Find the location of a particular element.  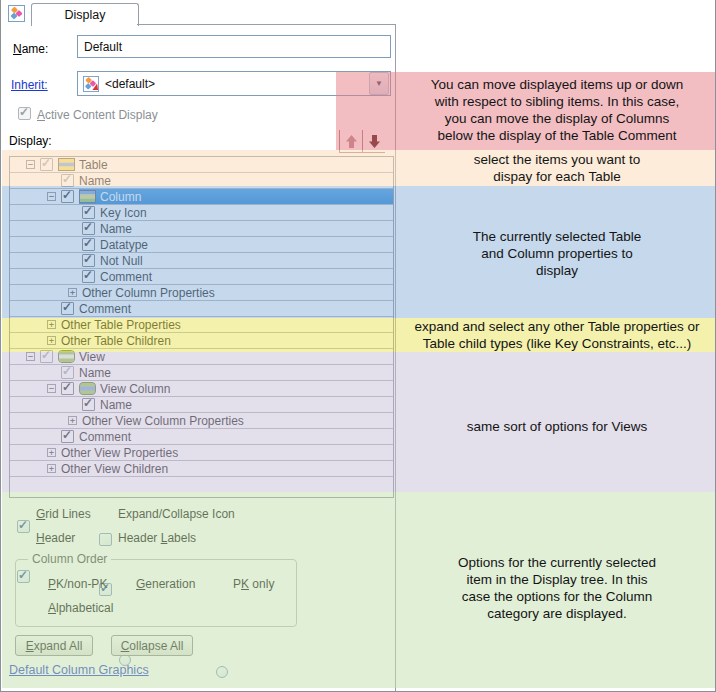

annotation-text-expand-note: expand and select any other Table proper… is located at coordinates (557, 335).